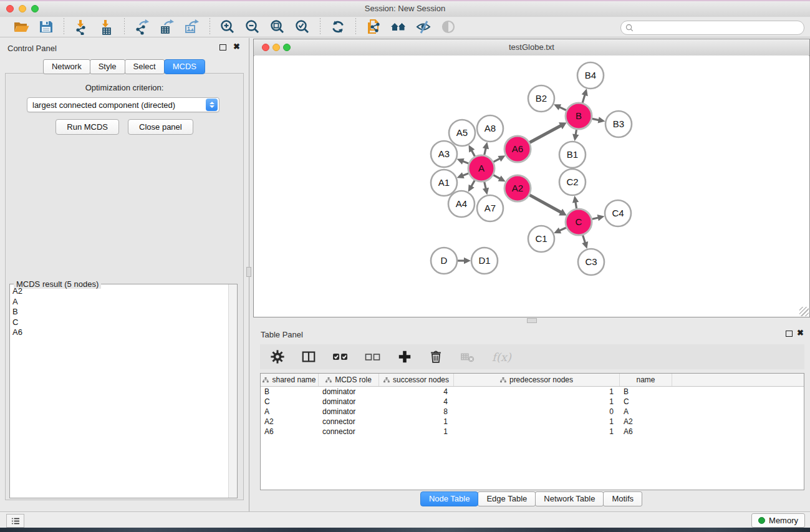  What do you see at coordinates (120, 392) in the screenshot?
I see `mcds-result-list: A2ABCA6` at bounding box center [120, 392].